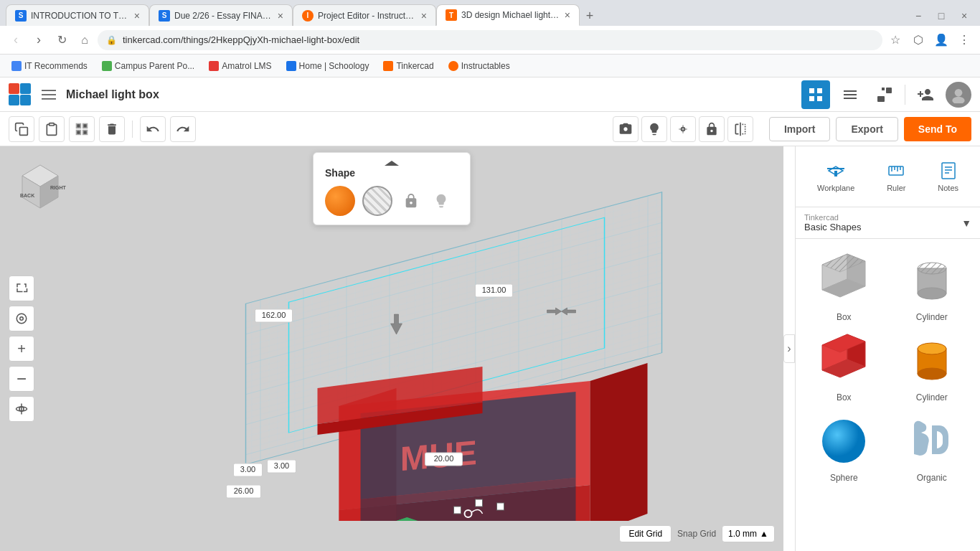 The height and width of the screenshot is (551, 980). What do you see at coordinates (590, 16) in the screenshot?
I see `new-tab-button: +` at bounding box center [590, 16].